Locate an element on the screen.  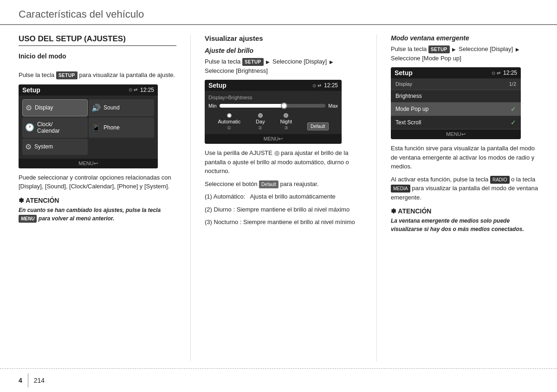
setup-menu-bottom-2: MENU↩ is located at coordinates (273, 139).